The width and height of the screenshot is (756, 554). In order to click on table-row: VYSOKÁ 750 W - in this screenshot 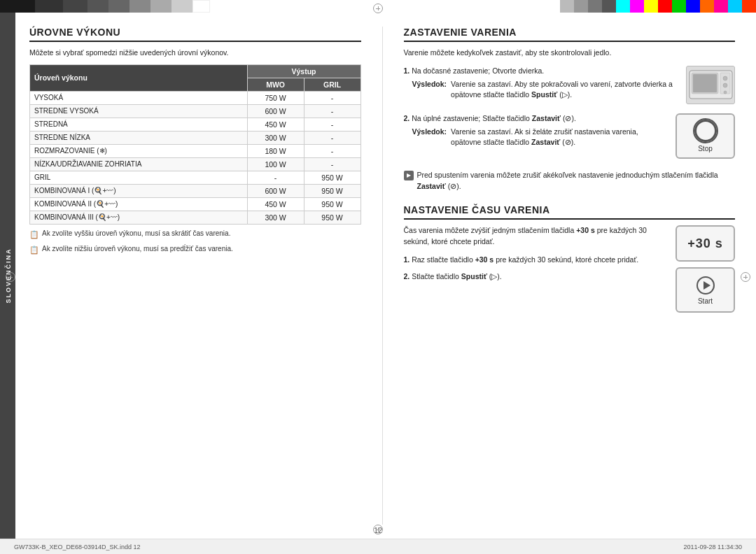, I will do `click(196, 98)`.